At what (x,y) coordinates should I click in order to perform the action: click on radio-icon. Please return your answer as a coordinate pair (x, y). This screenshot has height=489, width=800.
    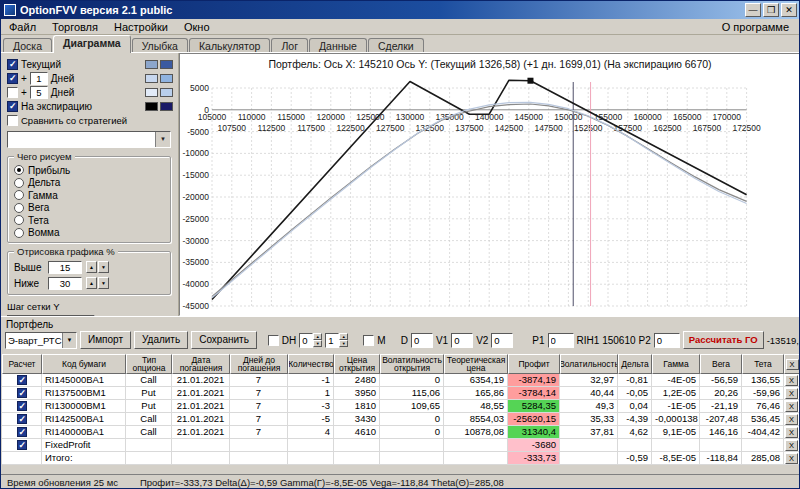
    Looking at the image, I should click on (19, 195).